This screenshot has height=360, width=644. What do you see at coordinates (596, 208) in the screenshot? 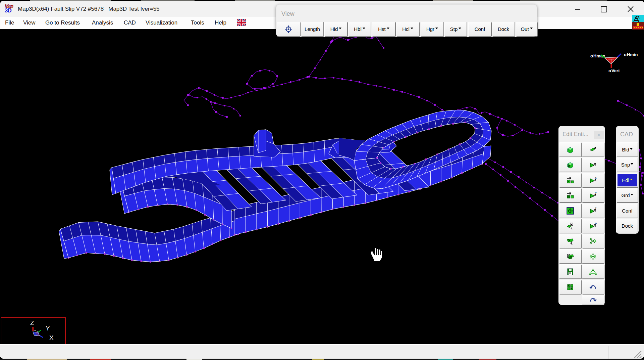
I see `svg-text: z` at bounding box center [596, 208].